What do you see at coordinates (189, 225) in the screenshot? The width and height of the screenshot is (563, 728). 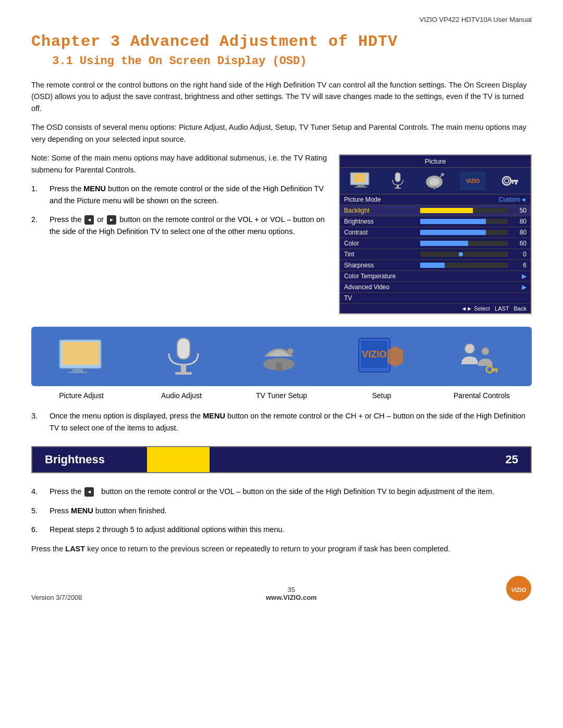 I see `step-2-content: Press the or button on the remote contro…` at bounding box center [189, 225].